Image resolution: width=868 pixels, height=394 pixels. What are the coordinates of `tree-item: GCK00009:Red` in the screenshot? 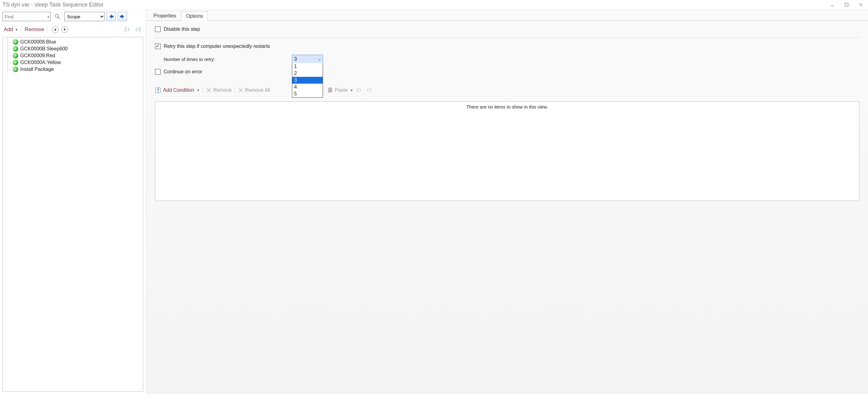 It's located at (73, 56).